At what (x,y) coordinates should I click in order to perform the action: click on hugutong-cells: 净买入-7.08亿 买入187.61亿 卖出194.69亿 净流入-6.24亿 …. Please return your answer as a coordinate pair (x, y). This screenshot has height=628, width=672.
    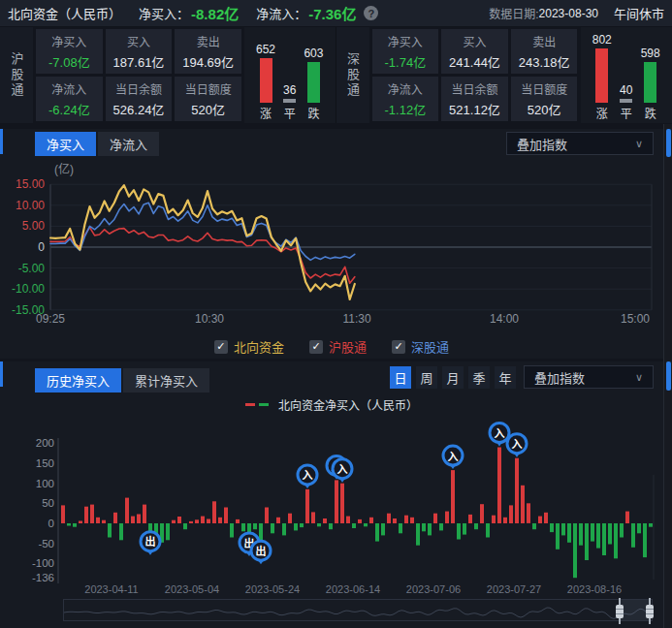
    Looking at the image, I should click on (139, 76).